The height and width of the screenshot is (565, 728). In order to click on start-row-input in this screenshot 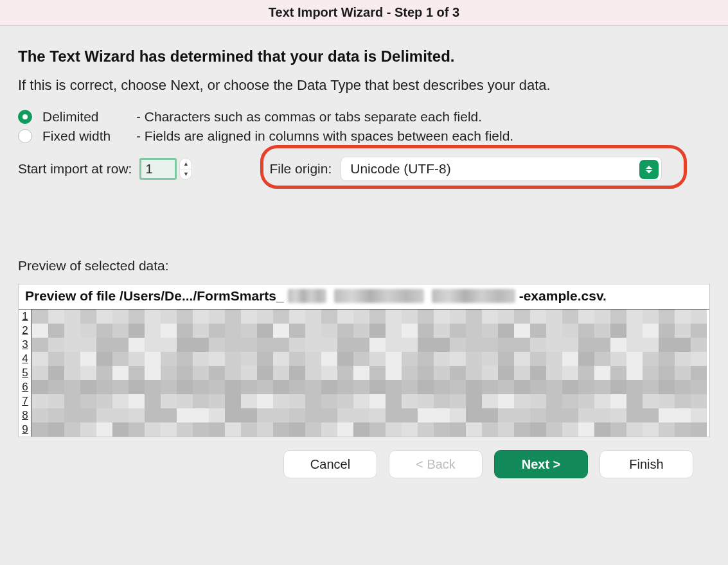, I will do `click(158, 169)`.